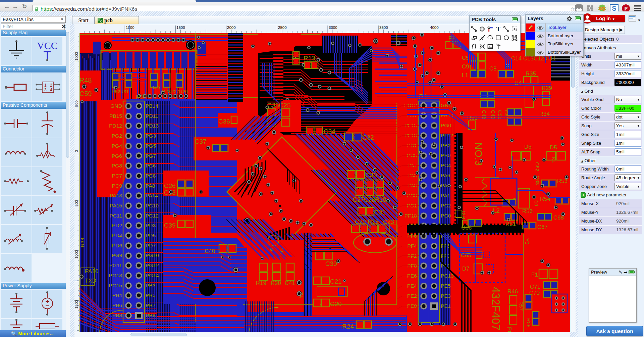 Image resolution: width=644 pixels, height=337 pixels. Describe the element at coordinates (150, 305) in the screenshot. I see `svg-text: PB7` at that location.